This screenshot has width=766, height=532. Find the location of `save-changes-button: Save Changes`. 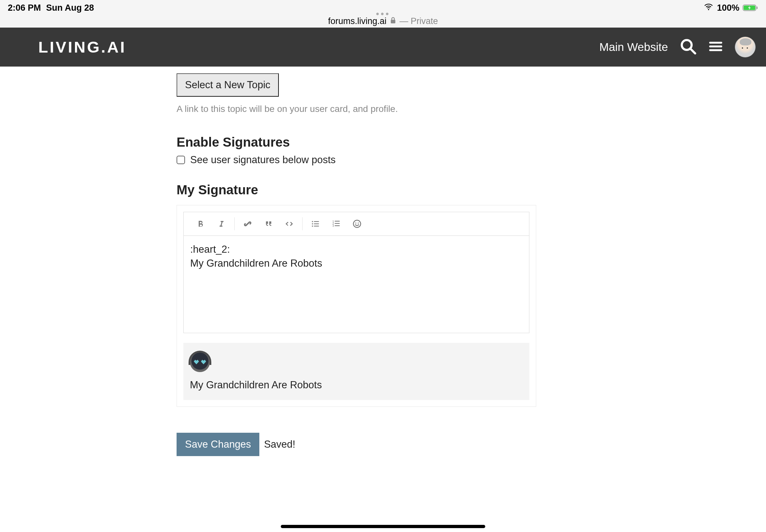

save-changes-button: Save Changes is located at coordinates (218, 444).